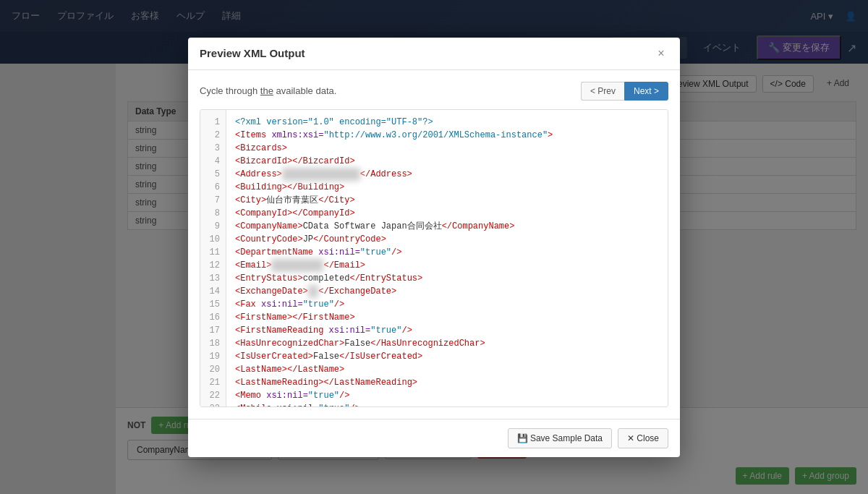  What do you see at coordinates (213, 291) in the screenshot?
I see `line-number: 14` at bounding box center [213, 291].